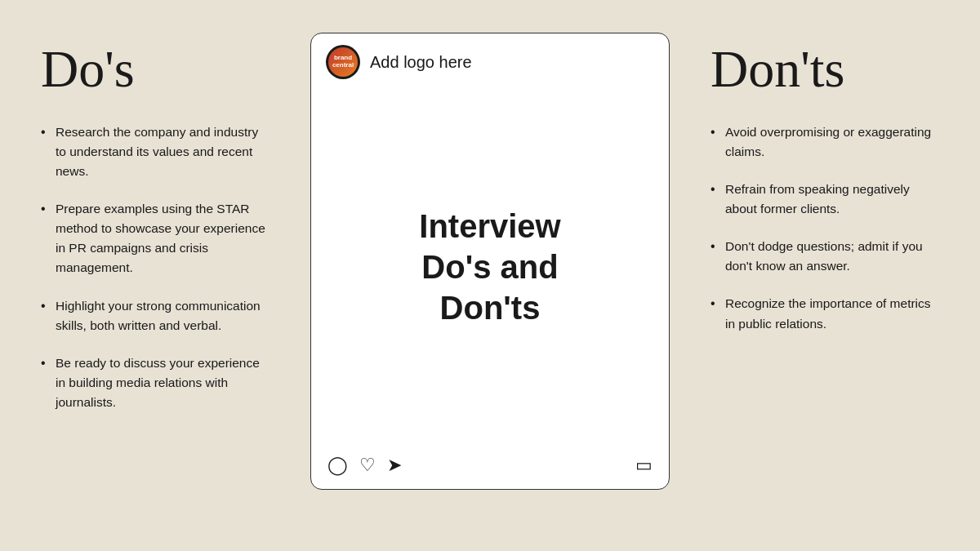 This screenshot has height=551, width=980. What do you see at coordinates (155, 152) in the screenshot?
I see `list-item: Research the company and industry to und…` at bounding box center [155, 152].